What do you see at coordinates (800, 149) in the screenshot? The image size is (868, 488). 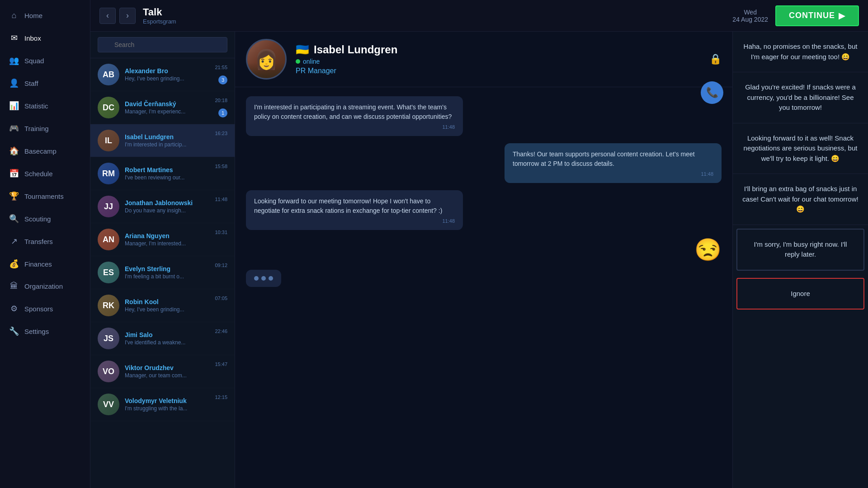 I see `reply-option-opt3: Looking forward to it as well! Snack neg…` at bounding box center [800, 149].